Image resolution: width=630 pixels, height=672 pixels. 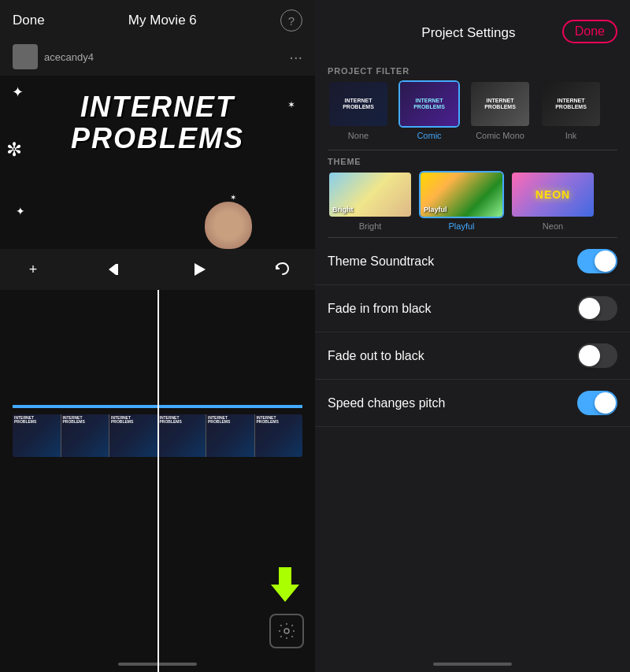 What do you see at coordinates (158, 123) in the screenshot?
I see `preview-title: INTERNET PROBLEMS` at bounding box center [158, 123].